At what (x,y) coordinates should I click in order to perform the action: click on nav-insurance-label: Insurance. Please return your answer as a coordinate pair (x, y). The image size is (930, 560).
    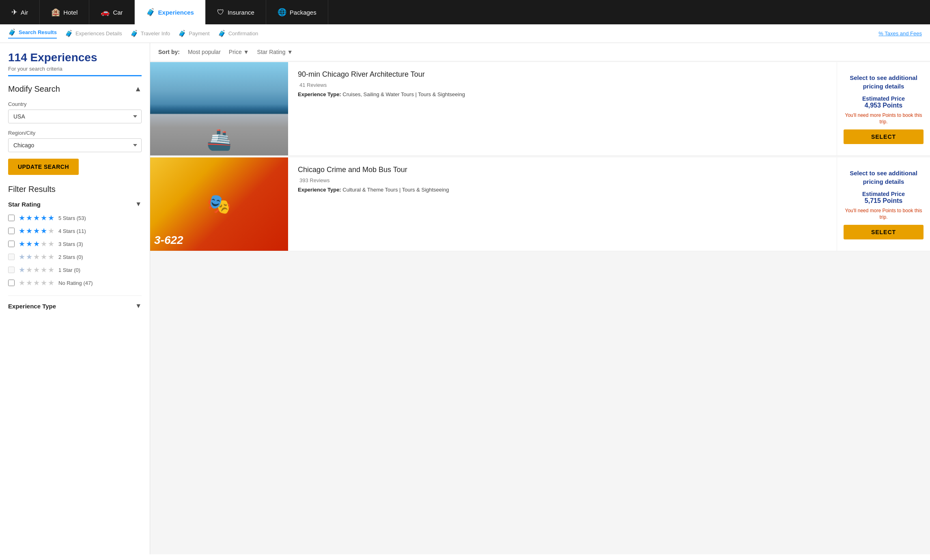
    Looking at the image, I should click on (241, 12).